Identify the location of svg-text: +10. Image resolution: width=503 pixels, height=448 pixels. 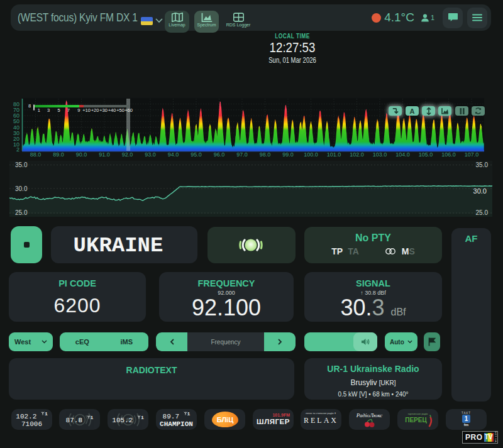
(87, 111).